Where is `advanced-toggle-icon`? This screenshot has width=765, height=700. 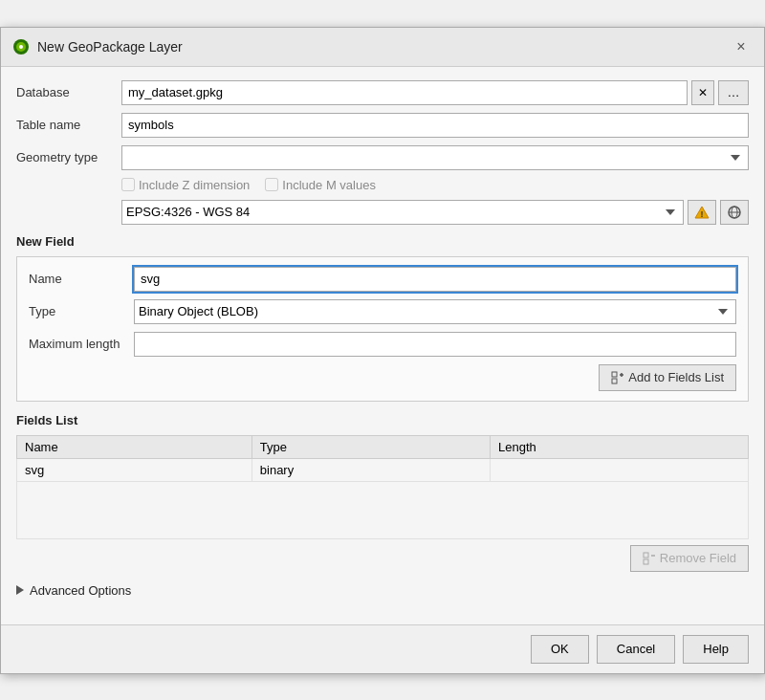
advanced-toggle-icon is located at coordinates (20, 590).